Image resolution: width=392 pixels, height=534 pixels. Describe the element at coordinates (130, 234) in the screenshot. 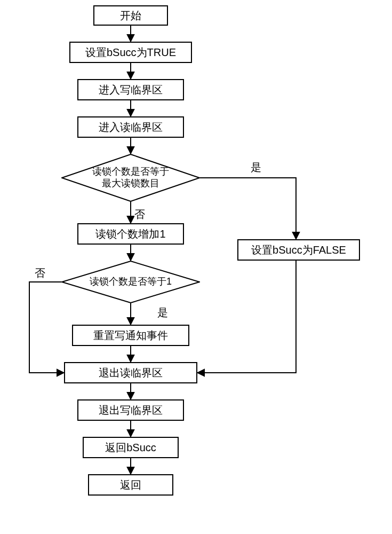

I see `node-label: 读锁个数增加1` at that location.